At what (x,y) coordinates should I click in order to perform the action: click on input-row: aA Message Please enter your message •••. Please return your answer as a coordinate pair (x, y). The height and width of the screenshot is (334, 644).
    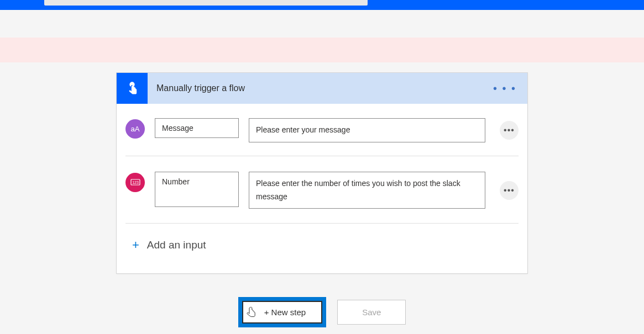
    Looking at the image, I should click on (322, 130).